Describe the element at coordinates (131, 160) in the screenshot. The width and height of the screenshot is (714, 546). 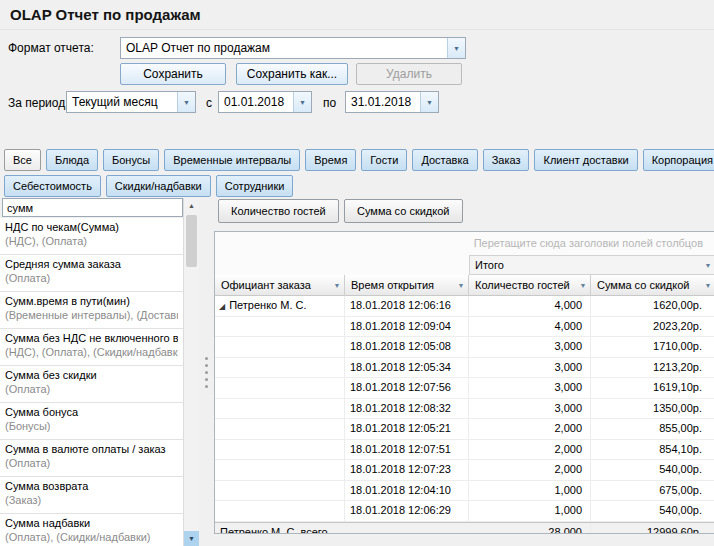
I see `tab-bonusy: Бонусы` at that location.